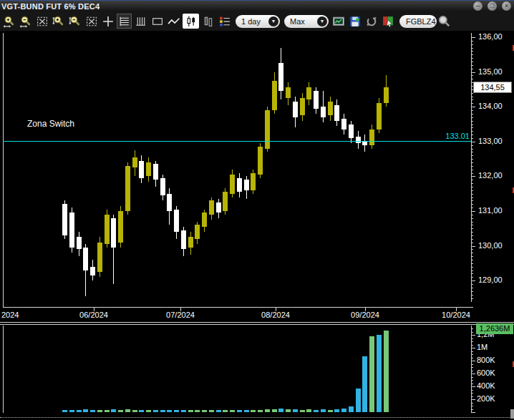  What do you see at coordinates (92, 21) in the screenshot?
I see `fit-all-icon` at bounding box center [92, 21].